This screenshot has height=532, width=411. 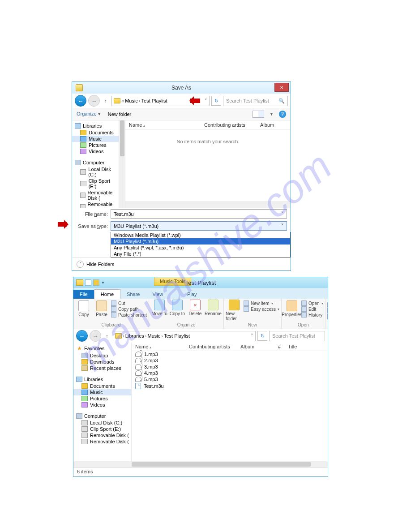 What do you see at coordinates (84, 294) in the screenshot?
I see `tab-file: File` at bounding box center [84, 294].